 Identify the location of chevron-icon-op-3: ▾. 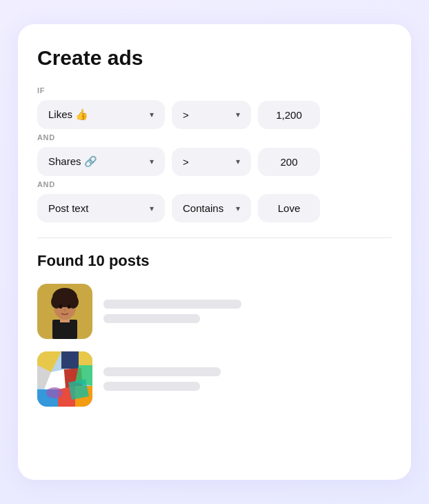
(238, 209).